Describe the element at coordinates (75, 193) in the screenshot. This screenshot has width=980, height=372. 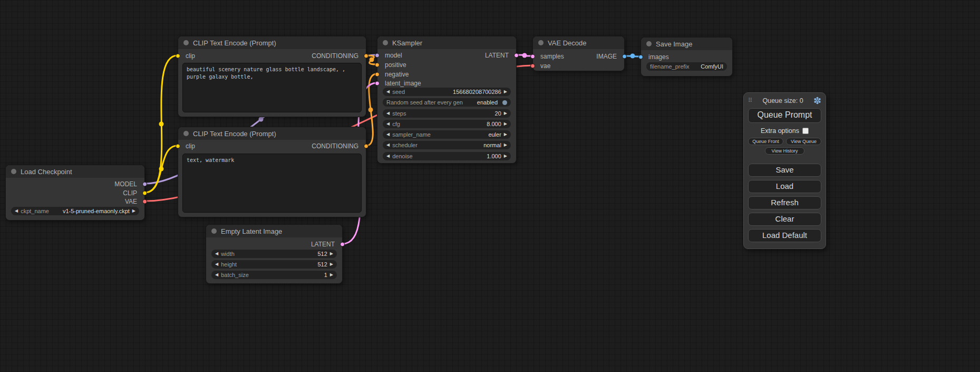
I see `node-load-checkpoint: Load Checkpoint MODEL CLIP VAE ◀ ckpt_na…` at that location.